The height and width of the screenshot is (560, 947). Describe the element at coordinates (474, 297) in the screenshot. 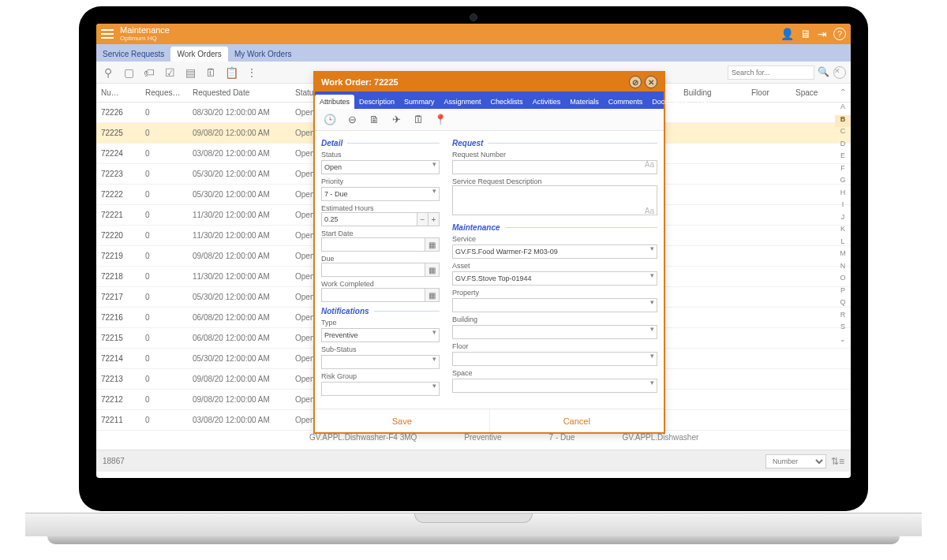

I see `table-row: 72217005/30/20 12:00:00 AMOpen` at that location.